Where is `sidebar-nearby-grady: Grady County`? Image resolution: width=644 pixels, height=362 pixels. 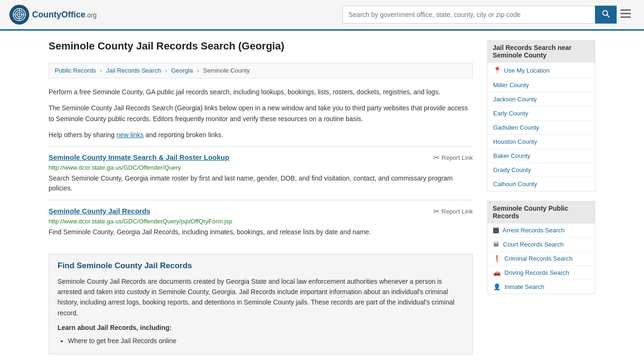
sidebar-nearby-grady: Grady County is located at coordinates (541, 170).